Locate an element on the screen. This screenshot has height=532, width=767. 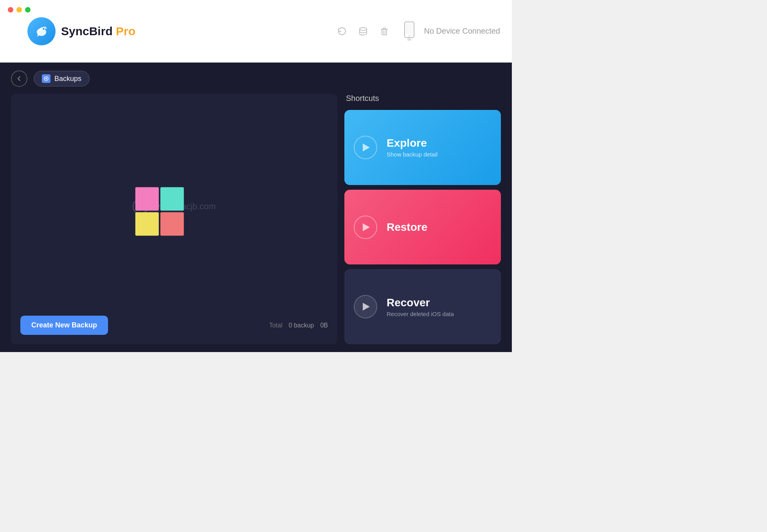
header-right: No Device Connected is located at coordinates (418, 31).